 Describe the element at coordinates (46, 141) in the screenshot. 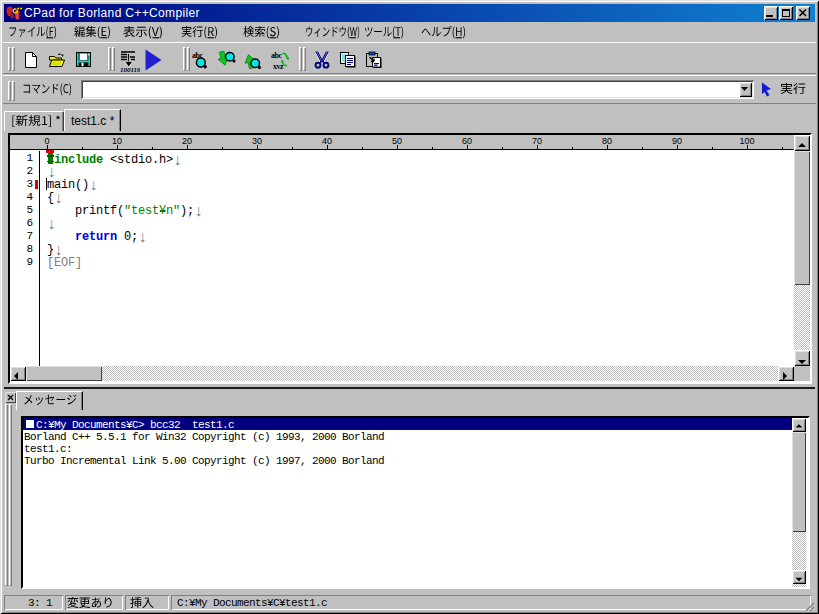

I see `svg-text: 0` at that location.